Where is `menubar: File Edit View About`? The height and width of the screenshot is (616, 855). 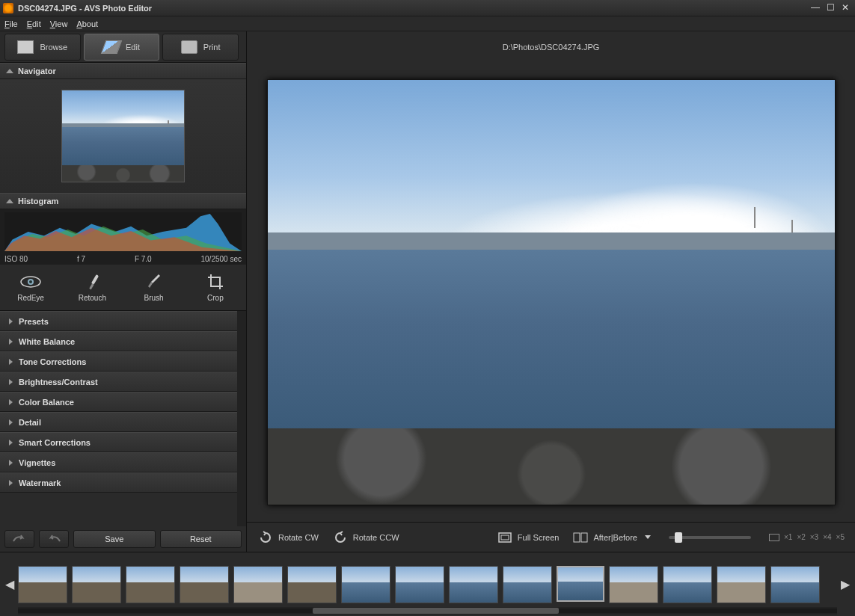 menubar: File Edit View About is located at coordinates (428, 24).